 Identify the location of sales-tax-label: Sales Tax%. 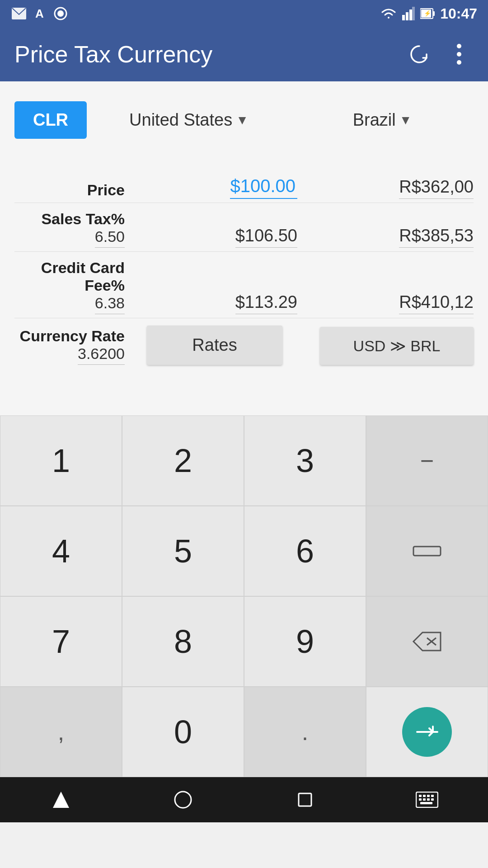
(83, 219).